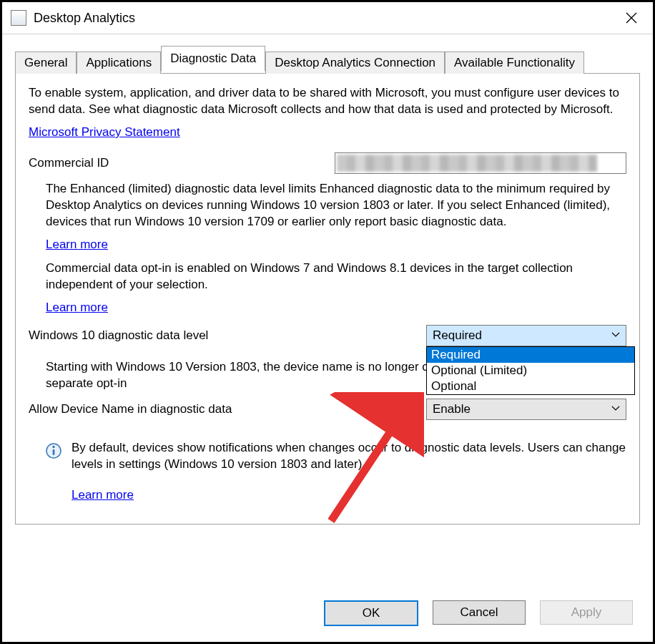  What do you see at coordinates (478, 613) in the screenshot?
I see `dialog-button-row: OK Cancel Apply` at bounding box center [478, 613].